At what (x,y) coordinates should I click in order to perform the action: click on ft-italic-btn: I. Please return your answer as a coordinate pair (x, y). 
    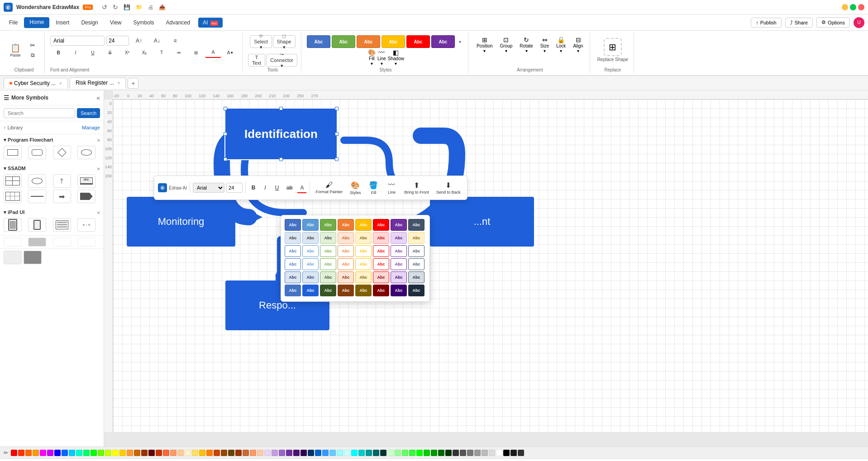
    Looking at the image, I should click on (265, 188).